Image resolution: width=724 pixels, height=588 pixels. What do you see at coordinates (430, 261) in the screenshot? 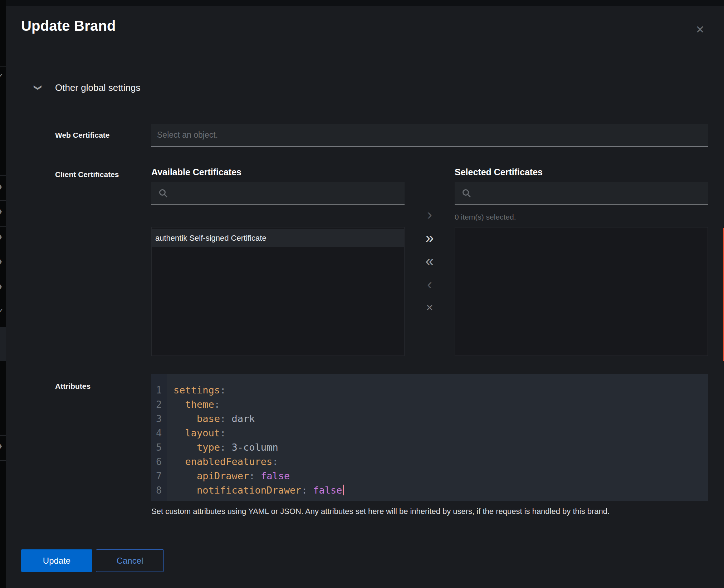
I see `remove-all-button: «` at bounding box center [430, 261].